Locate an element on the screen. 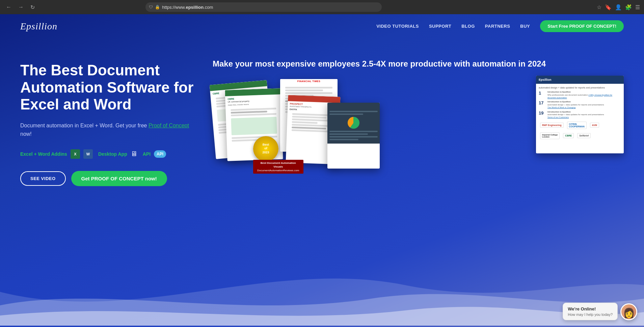  chat-avatar: 👩 is located at coordinates (629, 312).